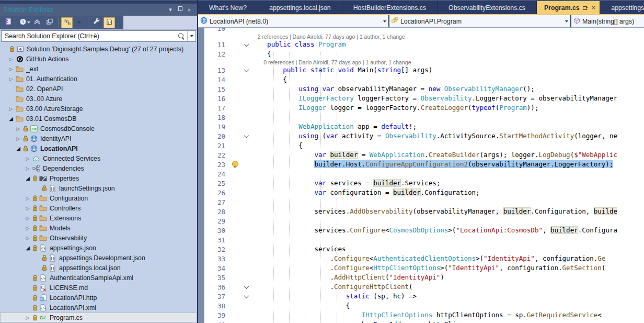 This screenshot has height=323, width=644. What do you see at coordinates (216, 80) in the screenshot?
I see `line-number: 14` at bounding box center [216, 80].